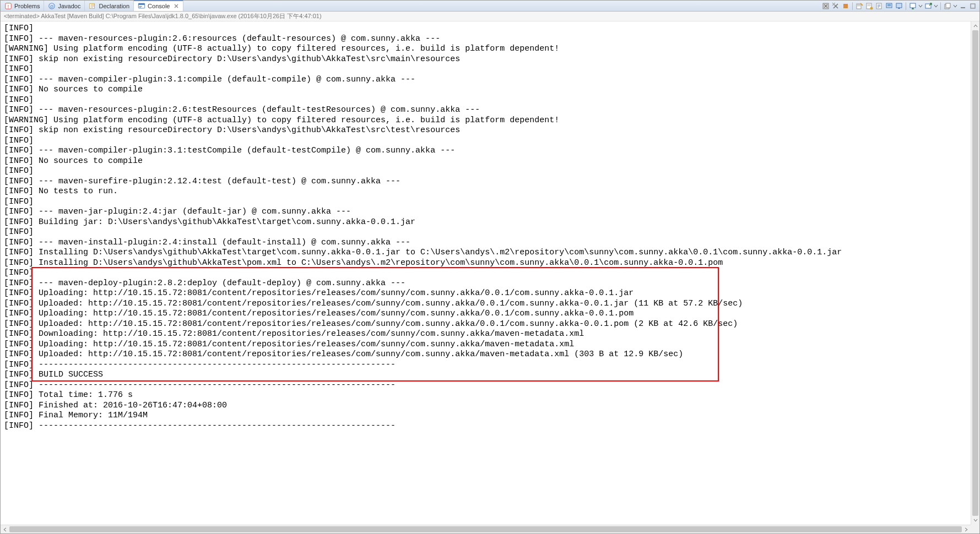 The height and width of the screenshot is (534, 980). Describe the element at coordinates (5, 530) in the screenshot. I see `scroll-left-icon` at that location.